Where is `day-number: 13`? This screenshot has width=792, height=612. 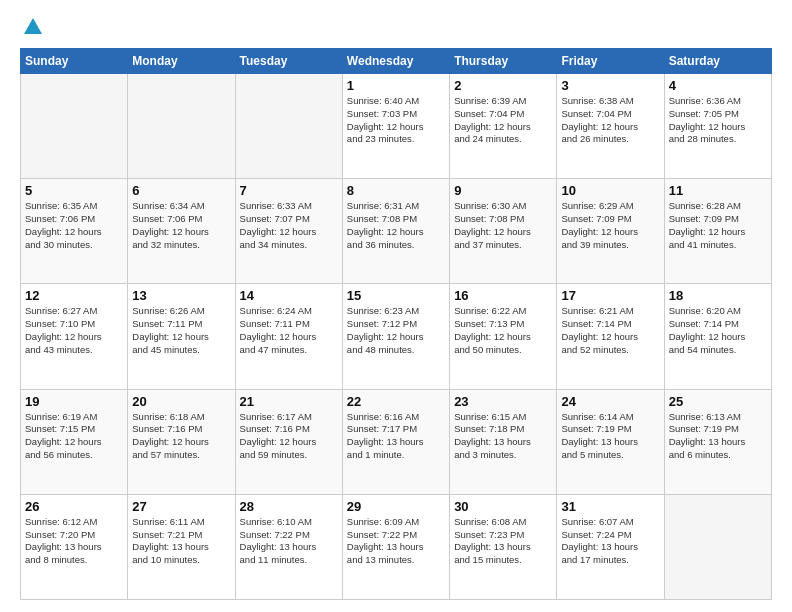 day-number: 13 is located at coordinates (181, 296).